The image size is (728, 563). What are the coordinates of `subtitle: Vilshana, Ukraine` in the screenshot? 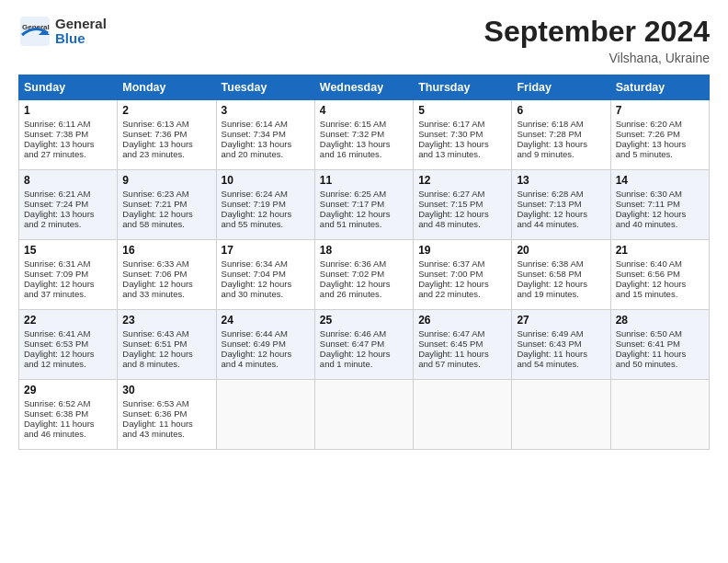 It's located at (597, 58).